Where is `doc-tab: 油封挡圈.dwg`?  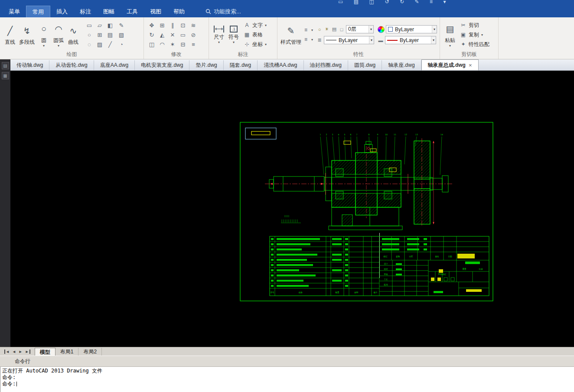 doc-tab: 油封挡圈.dwg is located at coordinates (326, 65).